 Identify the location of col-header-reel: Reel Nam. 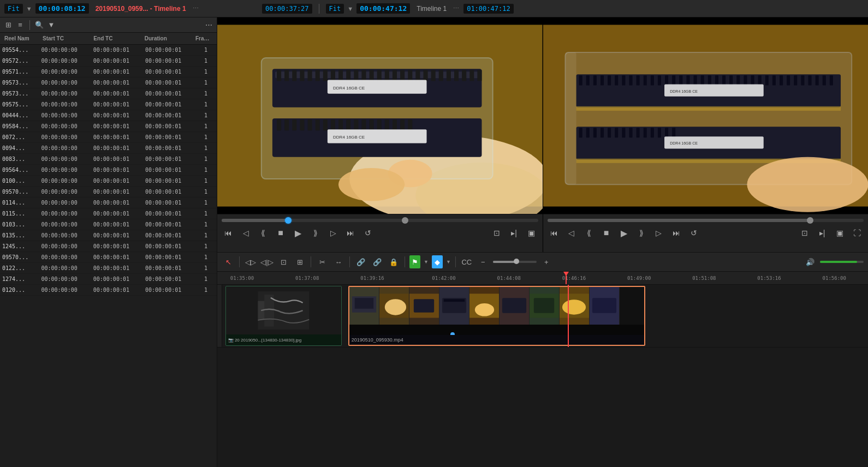
(21, 38).